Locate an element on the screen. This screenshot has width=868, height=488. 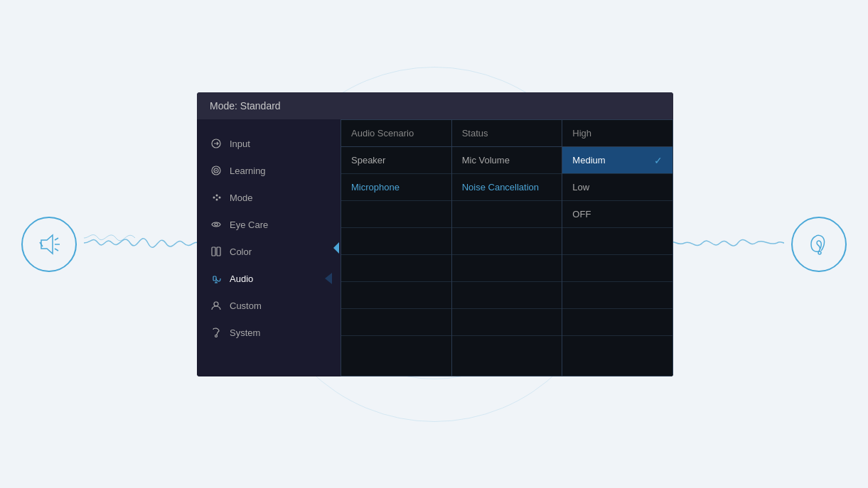
wave-right is located at coordinates (727, 244).